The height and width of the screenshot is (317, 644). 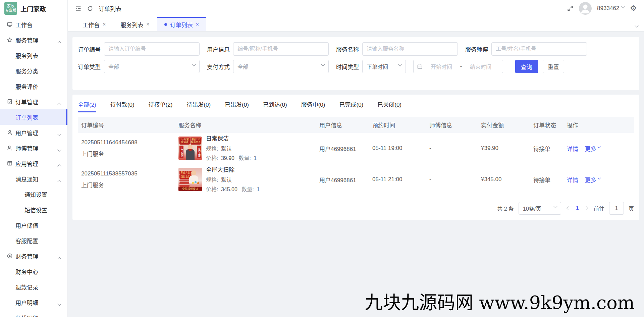 What do you see at coordinates (237, 104) in the screenshot?
I see `status-tab-departed: 已出发(0)` at bounding box center [237, 104].